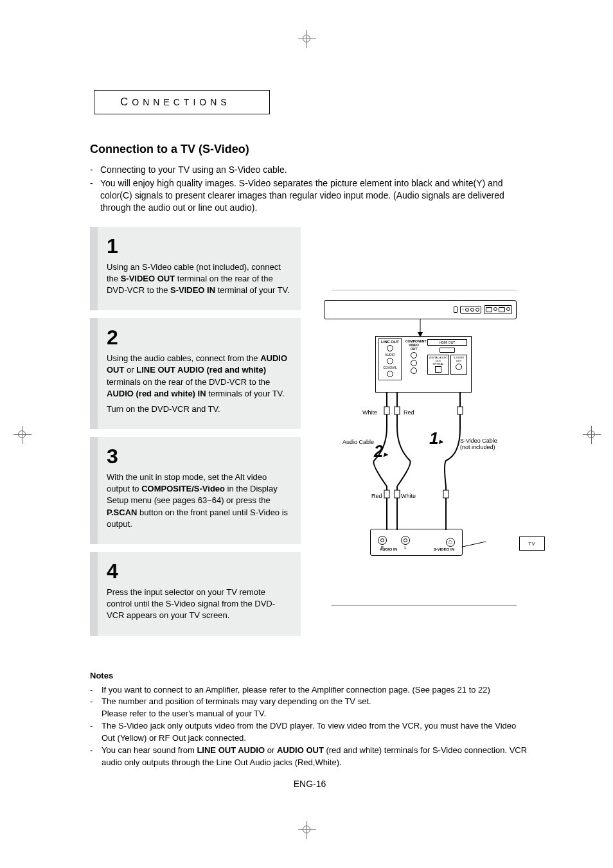  Describe the element at coordinates (420, 310) in the screenshot. I see `device-front-icon: ○` at that location.